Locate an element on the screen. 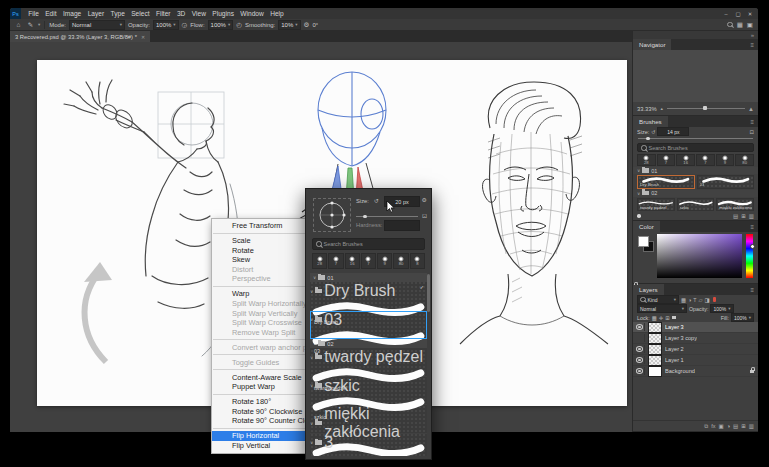  flow-select: 100%▾ is located at coordinates (221, 25).